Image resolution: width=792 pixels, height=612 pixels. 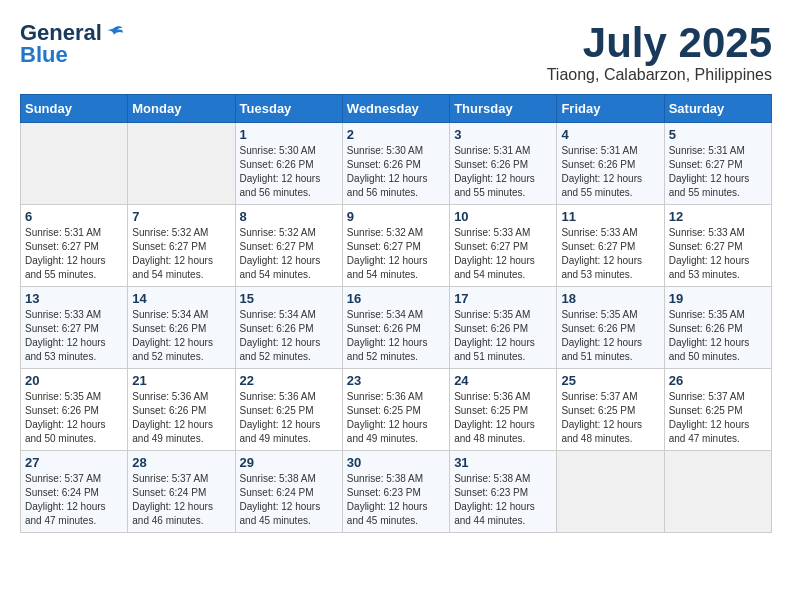 What do you see at coordinates (718, 134) in the screenshot?
I see `day-number: 5` at bounding box center [718, 134].